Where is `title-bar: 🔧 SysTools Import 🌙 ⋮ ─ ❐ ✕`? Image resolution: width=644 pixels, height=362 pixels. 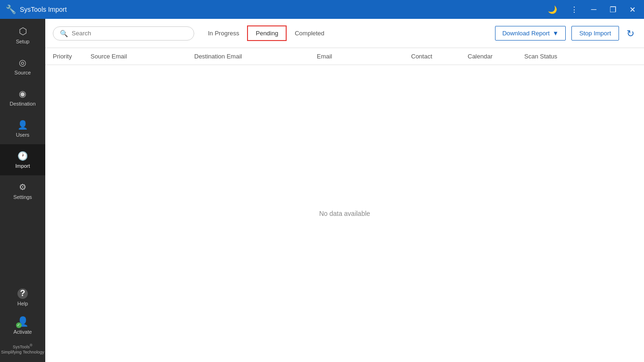 title-bar: 🔧 SysTools Import 🌙 ⋮ ─ ❐ ✕ is located at coordinates (322, 9).